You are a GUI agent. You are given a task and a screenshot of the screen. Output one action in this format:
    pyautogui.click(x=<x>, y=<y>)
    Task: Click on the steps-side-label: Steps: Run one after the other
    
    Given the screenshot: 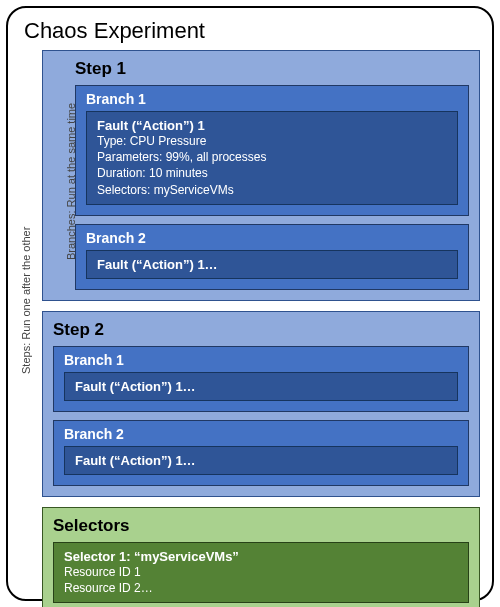 What is the action you would take?
    pyautogui.click(x=26, y=300)
    